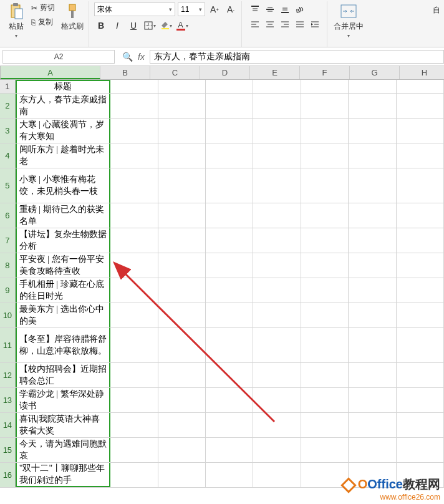 The image size is (444, 504). What do you see at coordinates (7, 376) in the screenshot?
I see `row-header: 12` at bounding box center [7, 376].